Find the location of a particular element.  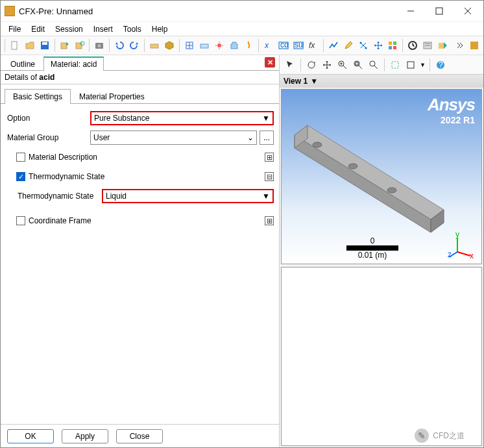

sub-icon: sub is located at coordinates (298, 45).